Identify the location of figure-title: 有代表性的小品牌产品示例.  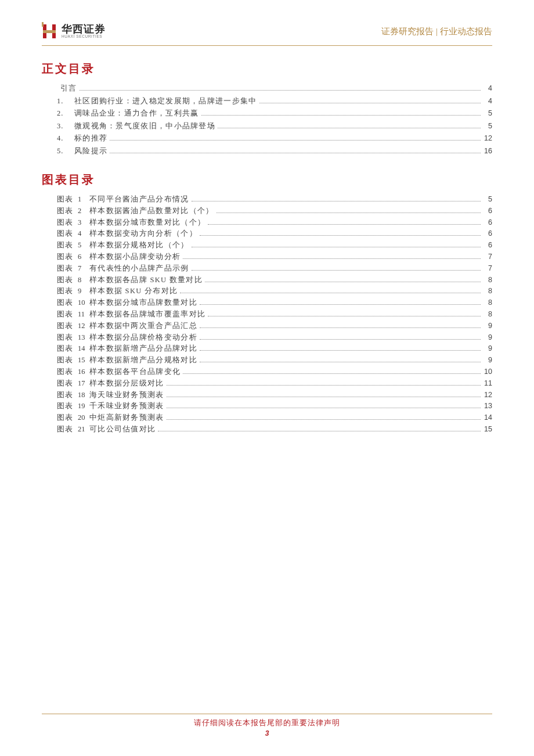
(139, 268).